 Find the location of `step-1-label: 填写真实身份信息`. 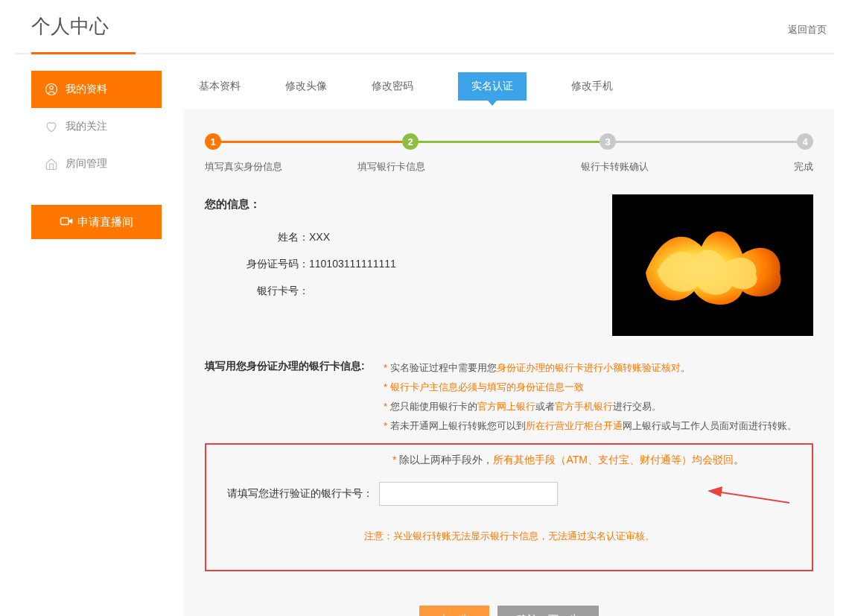

step-1-label: 填写真实身份信息 is located at coordinates (246, 167).